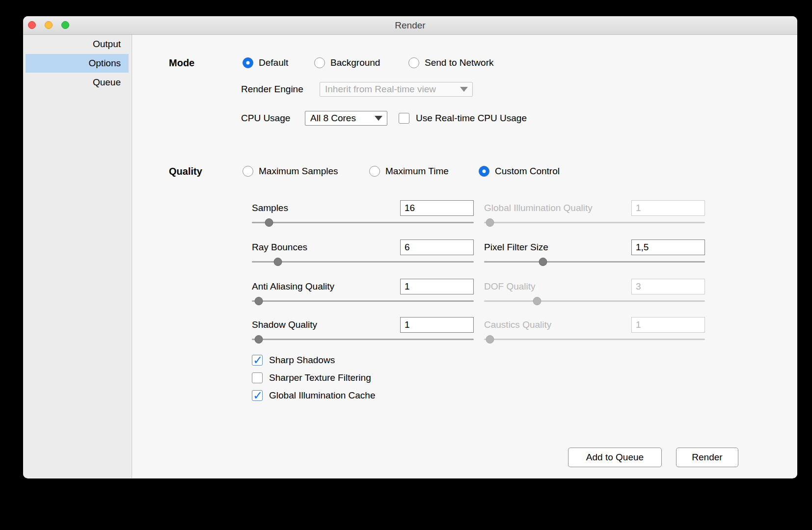 Image resolution: width=812 pixels, height=530 pixels. What do you see at coordinates (363, 262) in the screenshot?
I see `ray-bounces-slider` at bounding box center [363, 262].